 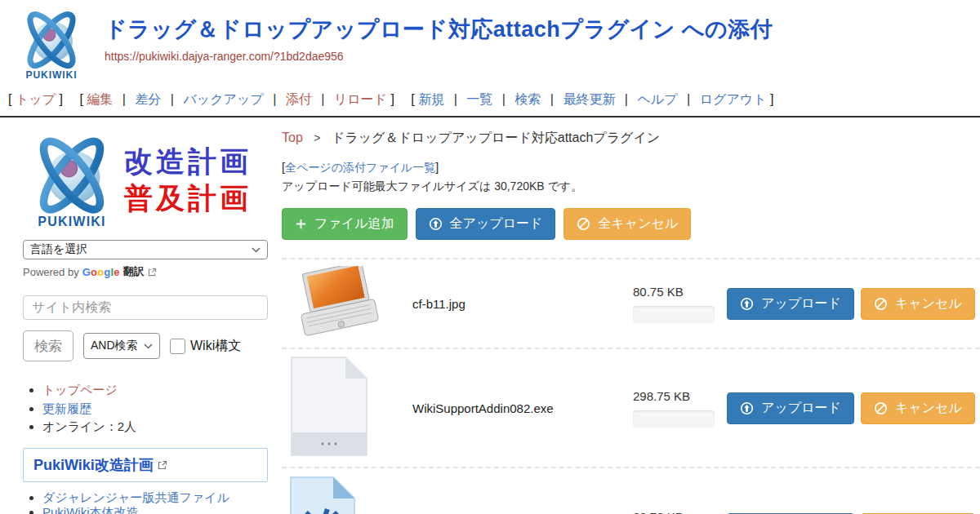 What do you see at coordinates (145, 409) in the screenshot?
I see `sidebar-quick-links: トップページ 更新履歴 オンライン：2人` at bounding box center [145, 409].